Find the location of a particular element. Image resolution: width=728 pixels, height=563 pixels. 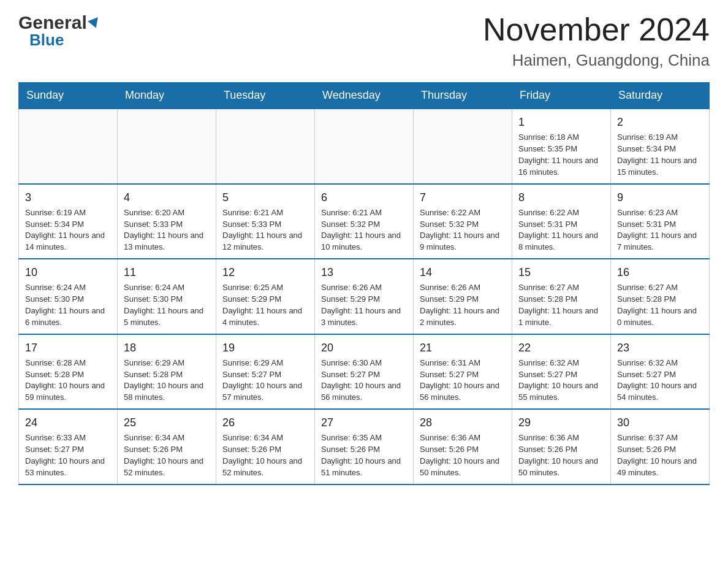

calendar-cell: 29Sunrise: 6:36 AM Sunset: 5:26 PM Dayli… is located at coordinates (561, 446).